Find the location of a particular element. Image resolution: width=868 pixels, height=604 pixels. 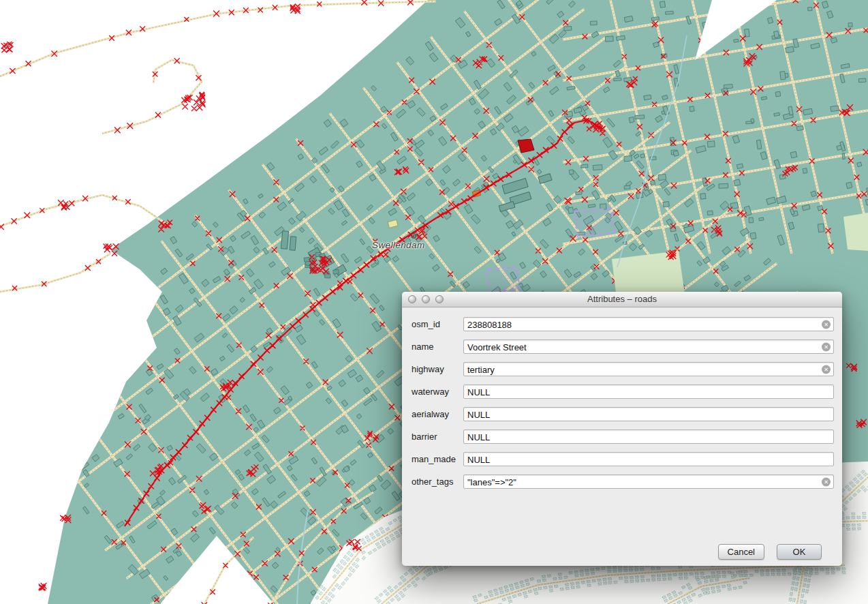

highway-clear-icon is located at coordinates (826, 369).